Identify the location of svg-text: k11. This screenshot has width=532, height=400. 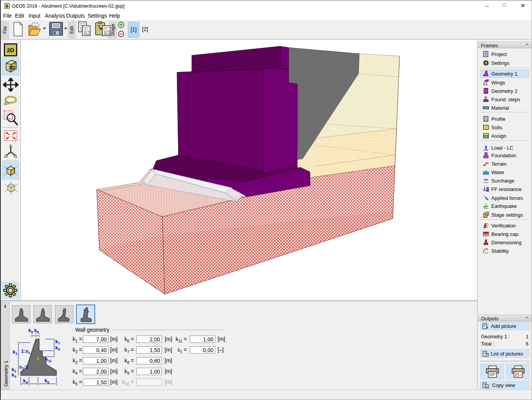
(48, 360).